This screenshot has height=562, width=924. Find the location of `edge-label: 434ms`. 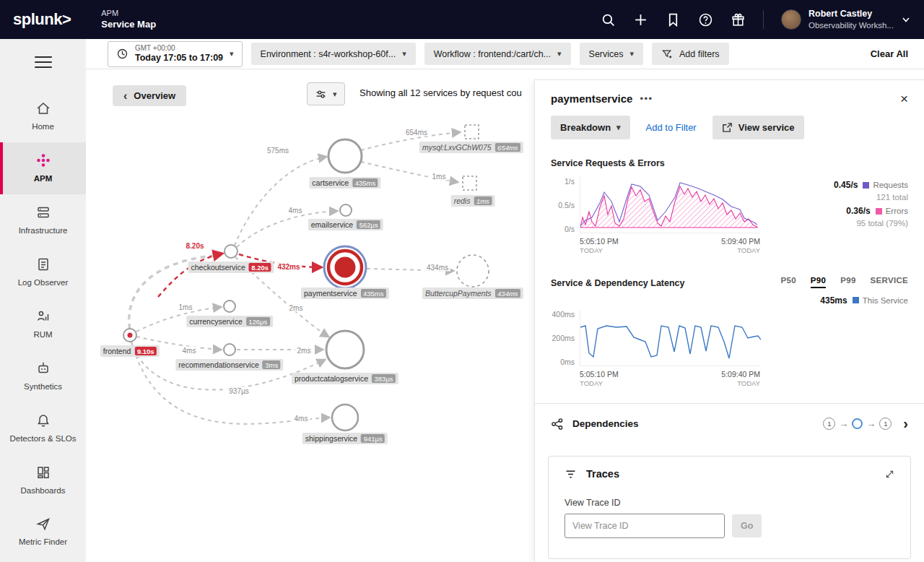

edge-label: 434ms is located at coordinates (437, 267).